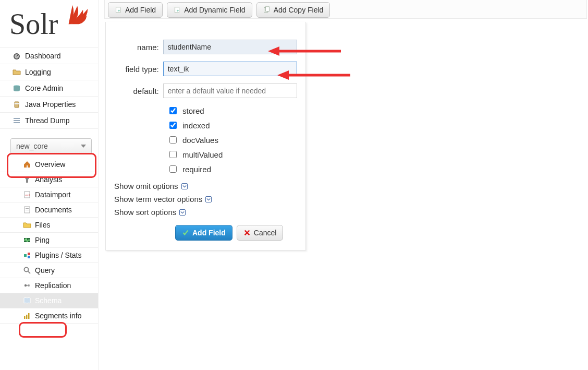 This screenshot has height=370, width=588. Describe the element at coordinates (139, 91) in the screenshot. I see `default-label: default:` at that location.